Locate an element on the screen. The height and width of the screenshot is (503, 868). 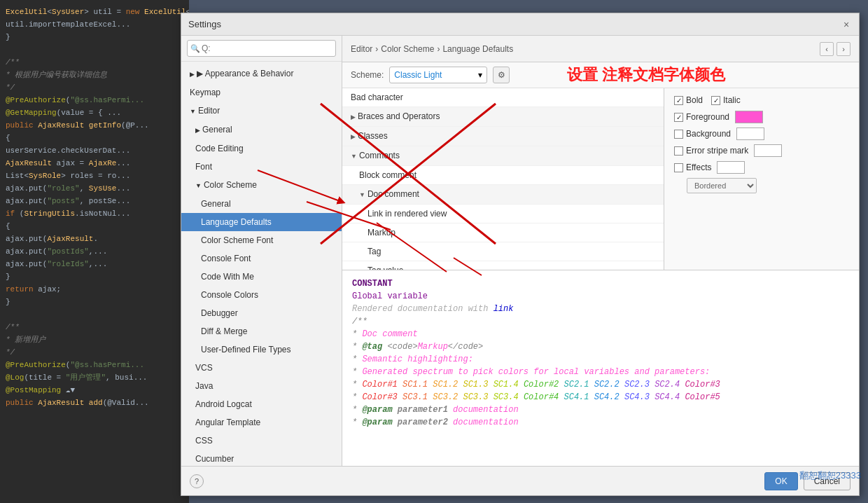
help-button: ? is located at coordinates (197, 481).